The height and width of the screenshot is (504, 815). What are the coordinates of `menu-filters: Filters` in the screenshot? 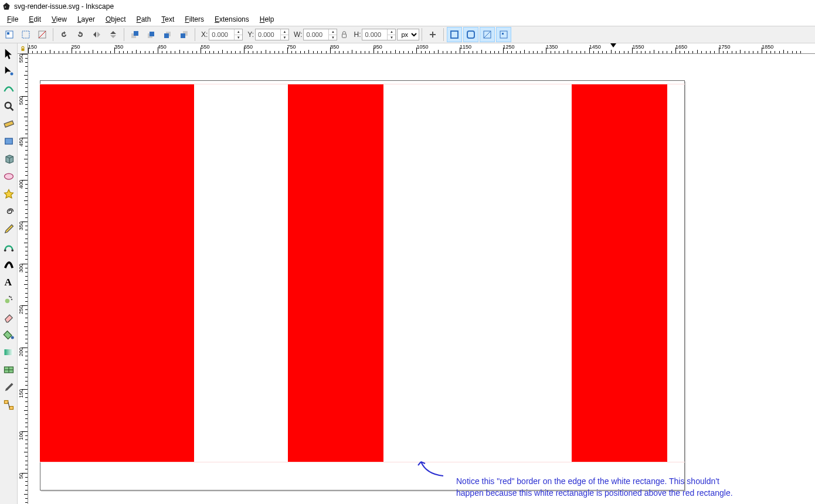 It's located at (195, 19).